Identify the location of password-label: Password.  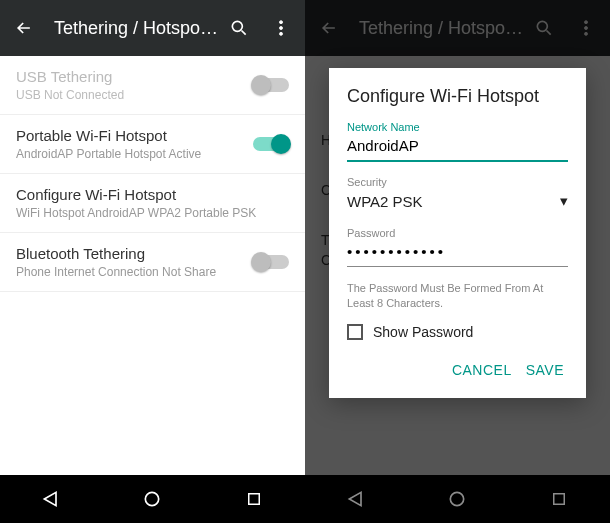
(458, 233).